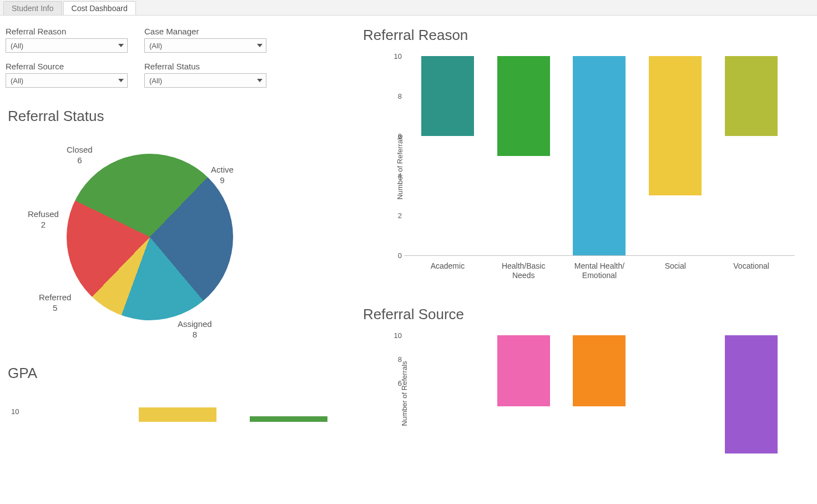 The width and height of the screenshot is (817, 504). What do you see at coordinates (395, 175) in the screenshot?
I see `y-tick-label: 4` at bounding box center [395, 175].